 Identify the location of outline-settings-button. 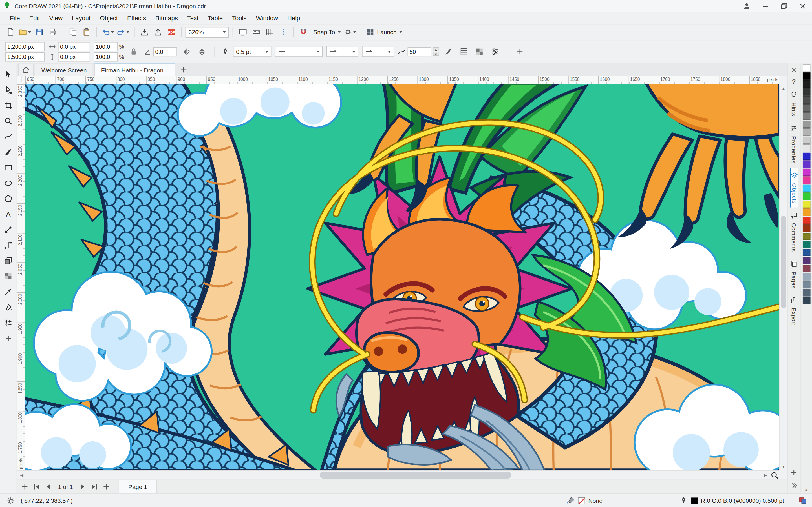
(449, 52).